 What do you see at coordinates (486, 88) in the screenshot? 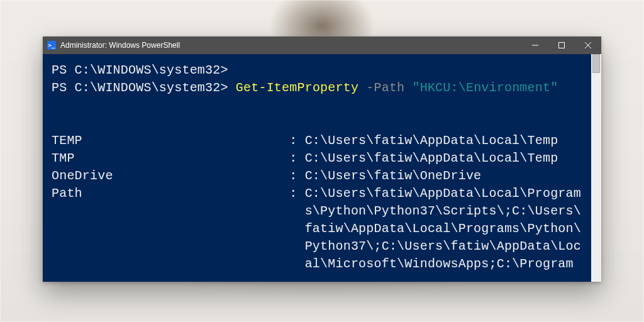
I see `cmd-string: "HKCU:\Environment"` at bounding box center [486, 88].